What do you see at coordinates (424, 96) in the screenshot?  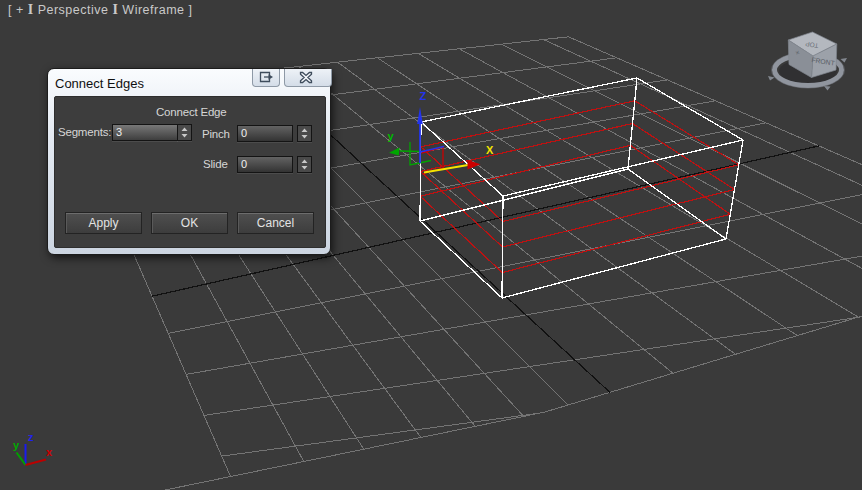 I see `svg-text: Z` at bounding box center [424, 96].